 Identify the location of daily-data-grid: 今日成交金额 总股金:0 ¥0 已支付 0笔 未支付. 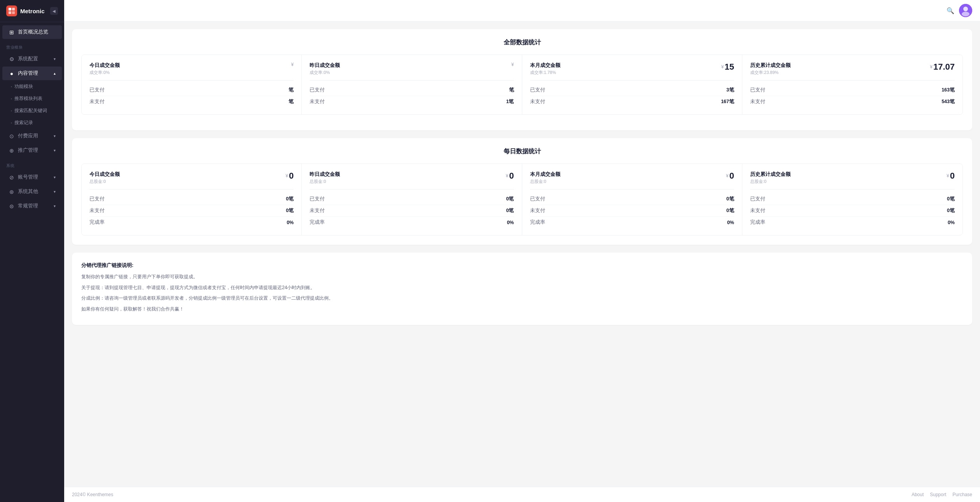
(522, 199).